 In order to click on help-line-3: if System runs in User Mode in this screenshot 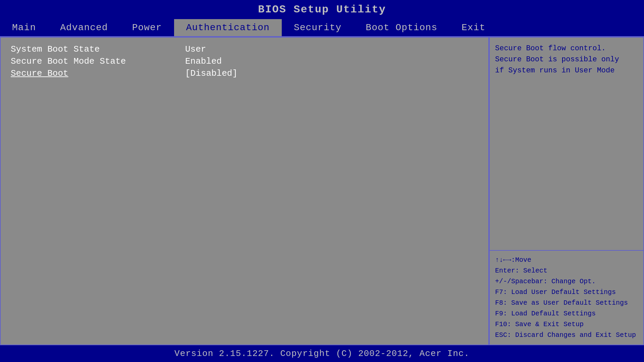, I will do `click(567, 70)`.